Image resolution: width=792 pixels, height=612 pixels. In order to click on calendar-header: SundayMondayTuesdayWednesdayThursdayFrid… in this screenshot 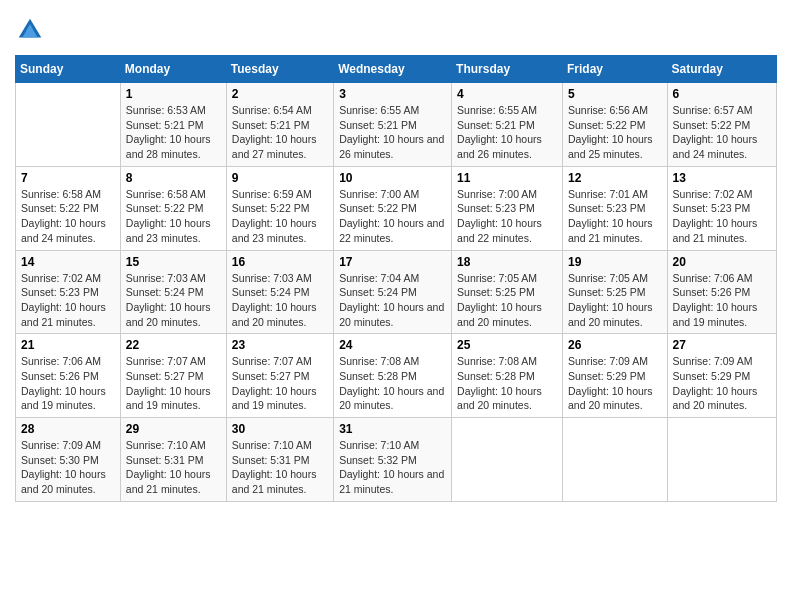, I will do `click(396, 70)`.